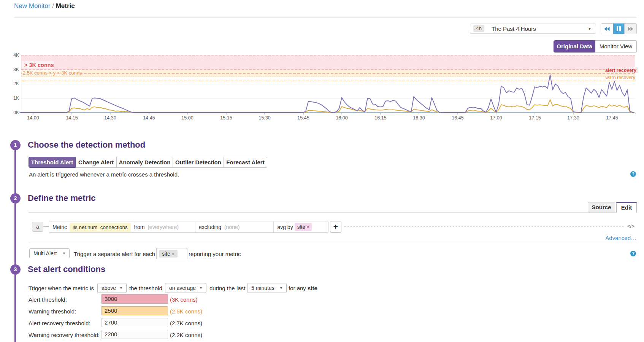  I want to click on svg-text: 2.5K conns < y < 3K conns, so click(52, 73).